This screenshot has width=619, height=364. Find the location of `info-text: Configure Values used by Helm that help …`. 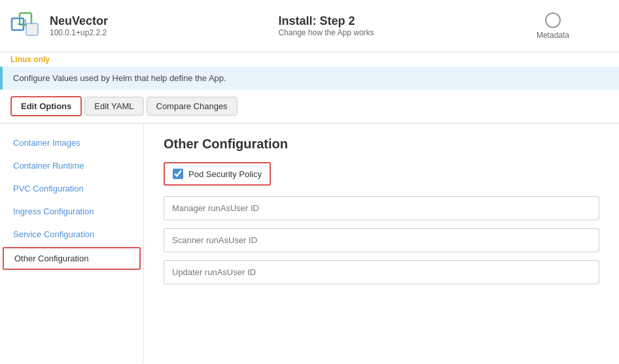

info-text: Configure Values used by Helm that help … is located at coordinates (120, 78).